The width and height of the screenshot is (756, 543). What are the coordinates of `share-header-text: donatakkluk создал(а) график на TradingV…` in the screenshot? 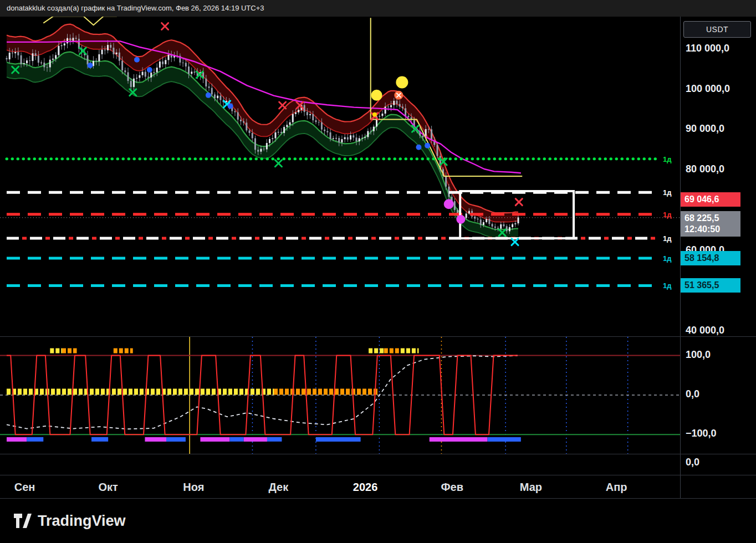 It's located at (135, 8).